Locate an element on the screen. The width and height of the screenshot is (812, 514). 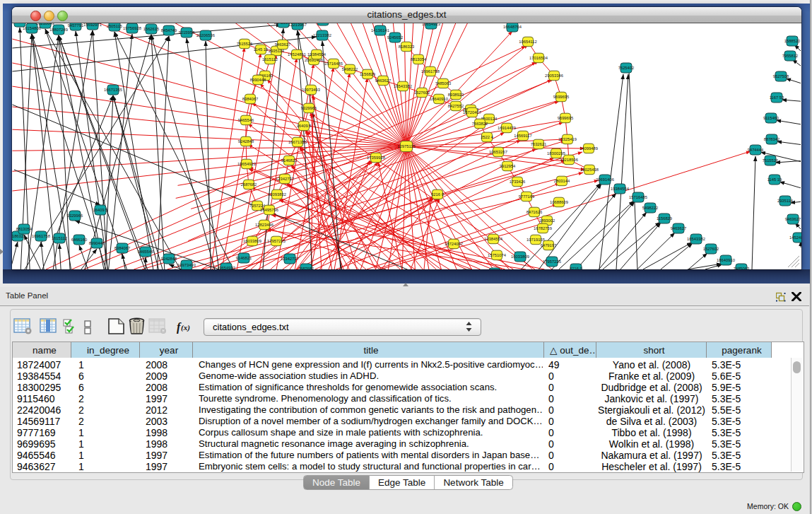
svg-text: 9115460 is located at coordinates (771, 118).